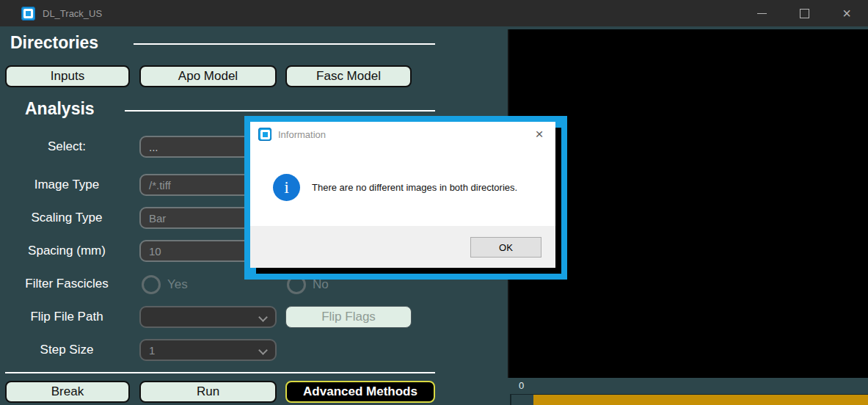 Image resolution: width=868 pixels, height=405 pixels. Describe the element at coordinates (67, 147) in the screenshot. I see `select-label: Select:` at that location.